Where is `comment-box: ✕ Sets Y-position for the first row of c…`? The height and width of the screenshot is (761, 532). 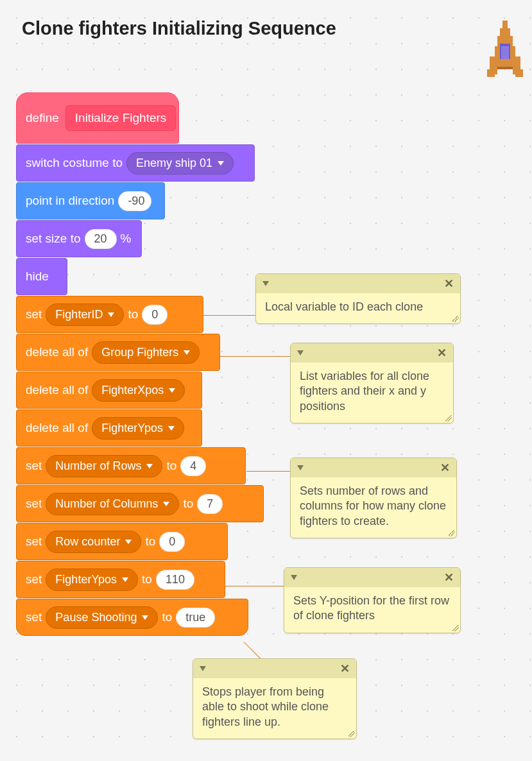 comment-box: ✕ Sets Y-position for the first row of c… is located at coordinates (372, 601).